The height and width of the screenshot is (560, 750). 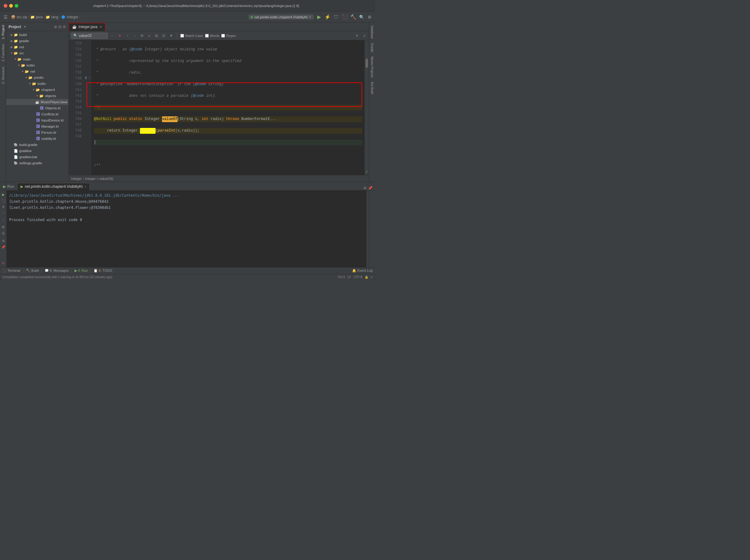 I want to click on tree-item-println: ▼ 📂 println, so click(x=37, y=78).